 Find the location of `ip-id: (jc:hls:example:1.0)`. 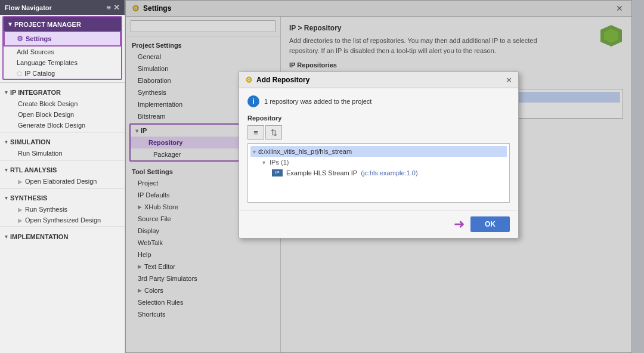

ip-id: (jc:hls:example:1.0) is located at coordinates (389, 173).